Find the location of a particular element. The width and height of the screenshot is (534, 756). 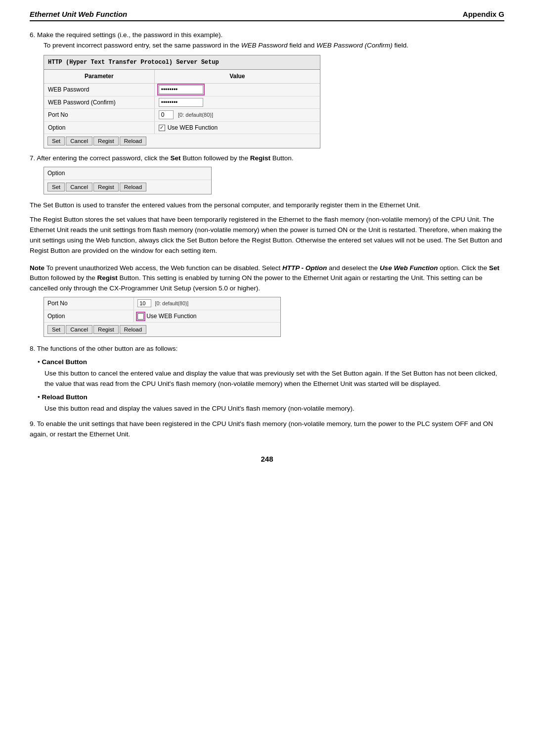

note-section: Note To prevent unauthorized Web access,… is located at coordinates (267, 300).